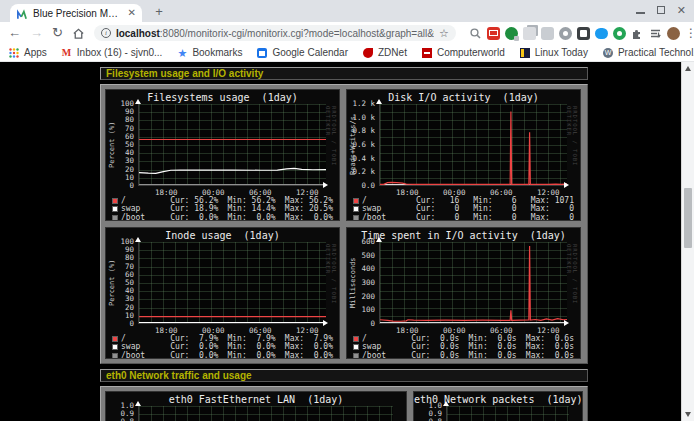  Describe the element at coordinates (688, 414) in the screenshot. I see `scroll-down-arrow-icon` at that location.